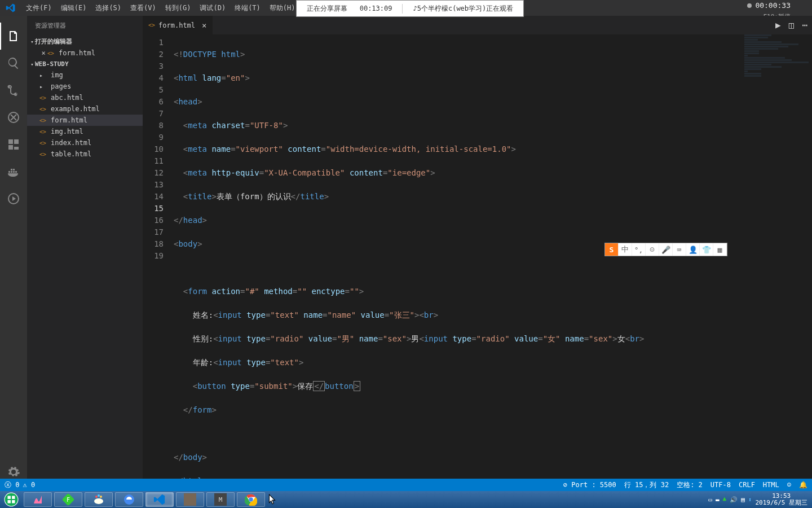  I want to click on sogou-logo-icon: S, so click(612, 249).